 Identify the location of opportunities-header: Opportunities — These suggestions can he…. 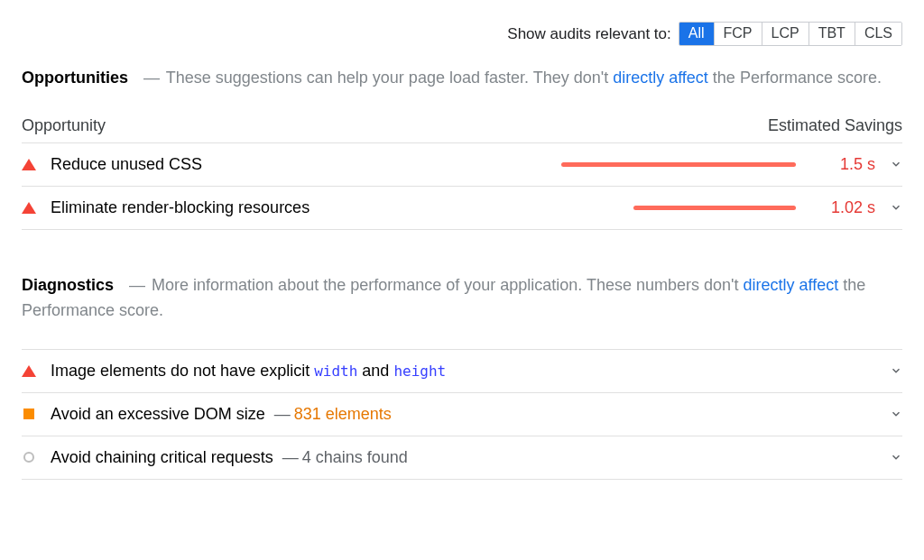
(462, 78).